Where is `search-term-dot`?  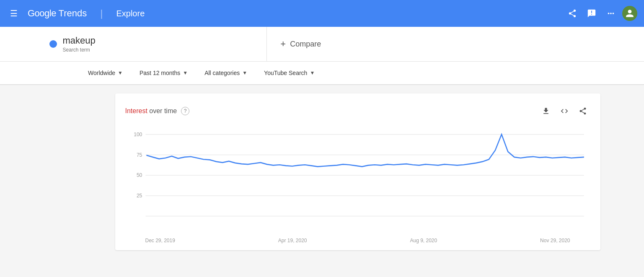 search-term-dot is located at coordinates (53, 44).